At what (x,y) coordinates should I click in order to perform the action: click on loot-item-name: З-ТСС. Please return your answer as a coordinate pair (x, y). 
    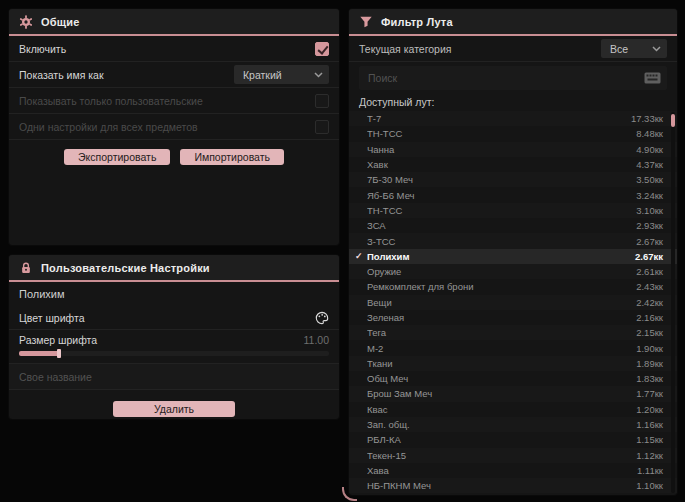
    Looking at the image, I should click on (502, 242).